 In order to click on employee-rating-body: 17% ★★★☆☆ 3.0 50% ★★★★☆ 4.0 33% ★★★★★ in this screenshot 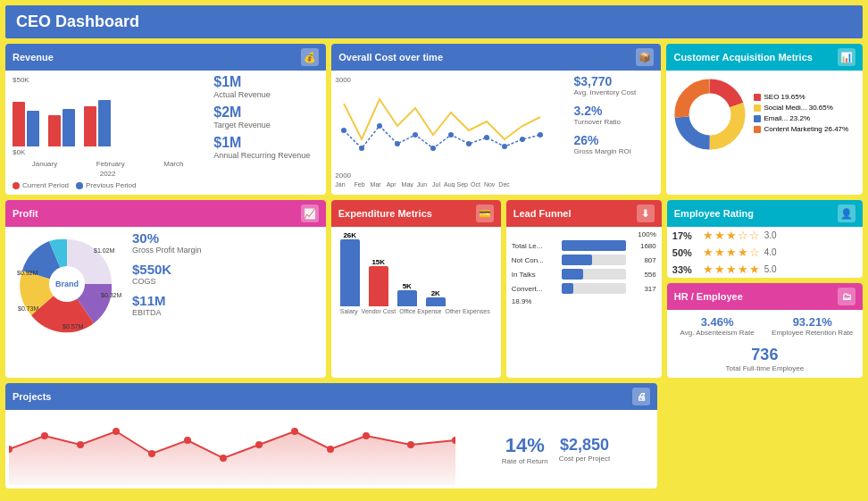, I will do `click(764, 252)`.